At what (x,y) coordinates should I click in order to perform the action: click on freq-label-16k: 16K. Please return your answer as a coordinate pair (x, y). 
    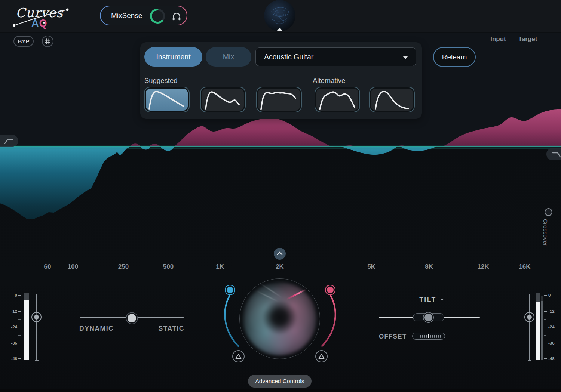
    Looking at the image, I should click on (525, 267).